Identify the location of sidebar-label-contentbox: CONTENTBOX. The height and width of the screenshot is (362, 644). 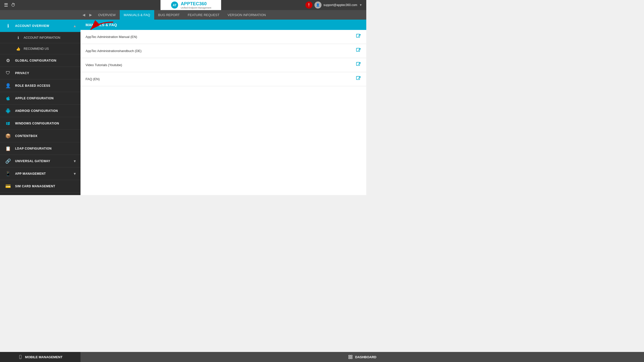
(46, 136).